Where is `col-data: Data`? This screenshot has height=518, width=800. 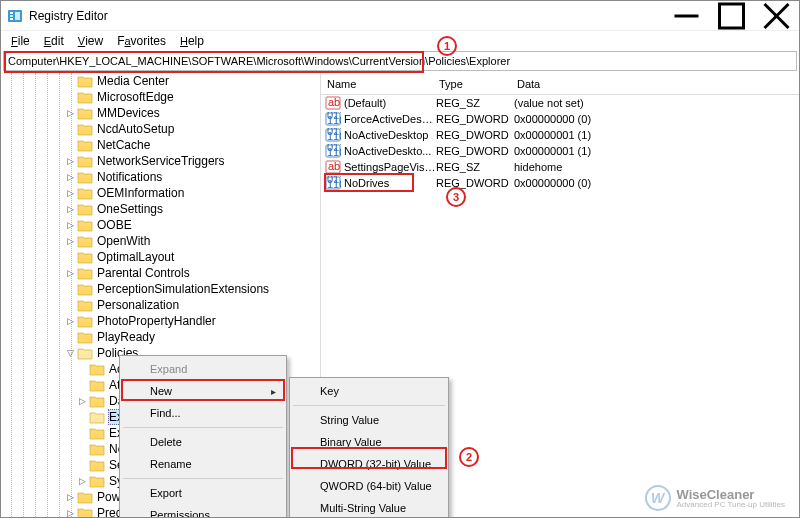 col-data: Data is located at coordinates (655, 84).